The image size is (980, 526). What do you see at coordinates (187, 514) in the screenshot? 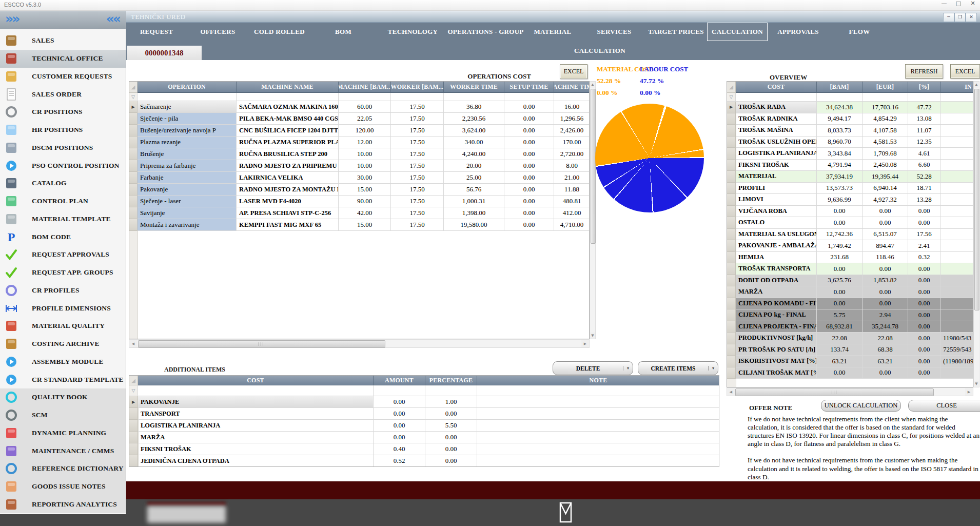
I see `taskbar-item` at bounding box center [187, 514].